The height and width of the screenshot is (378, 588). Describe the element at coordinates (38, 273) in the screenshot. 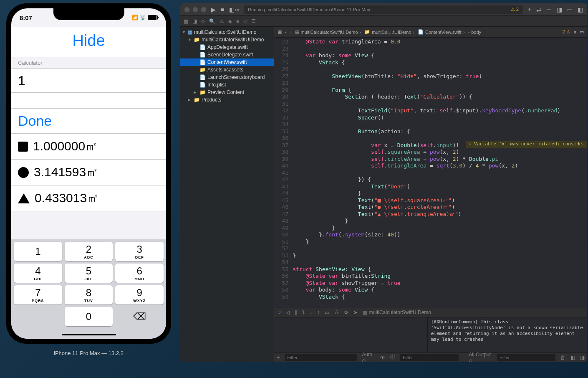

I see `key-4: 4GHI` at that location.